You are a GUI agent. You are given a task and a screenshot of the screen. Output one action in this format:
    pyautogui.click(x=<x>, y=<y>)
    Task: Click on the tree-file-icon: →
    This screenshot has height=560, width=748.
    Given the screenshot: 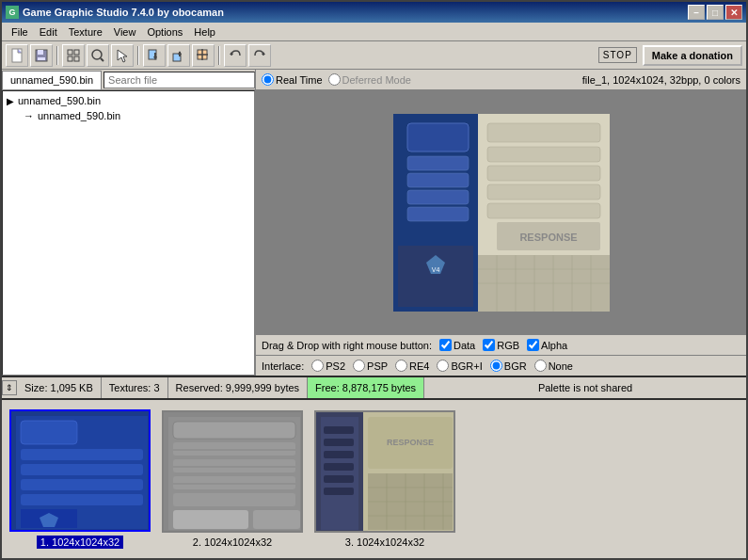 What is the action you would take?
    pyautogui.click(x=28, y=116)
    